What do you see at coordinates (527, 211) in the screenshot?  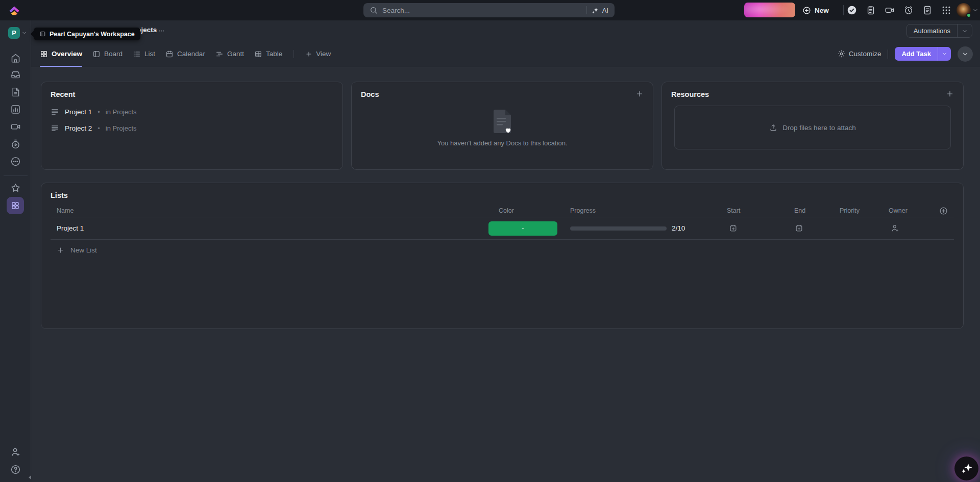 I see `column-header-color: Color` at bounding box center [527, 211].